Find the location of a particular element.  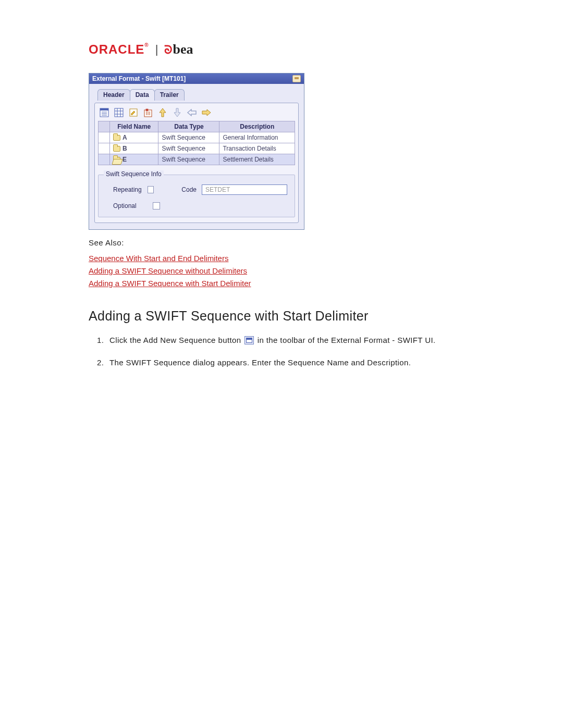

edit-button is located at coordinates (133, 113).